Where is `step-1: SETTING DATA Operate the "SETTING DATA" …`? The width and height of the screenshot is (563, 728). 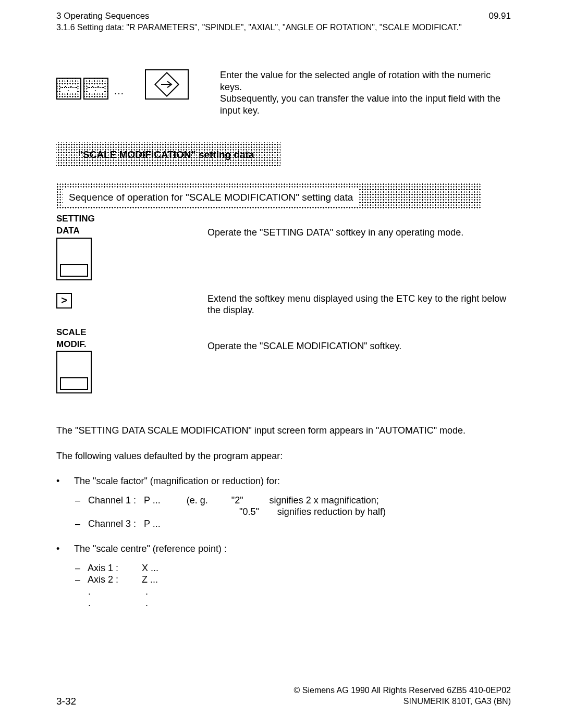
step-1: SETTING DATA Operate the "SETTING DATA" … is located at coordinates (284, 247).